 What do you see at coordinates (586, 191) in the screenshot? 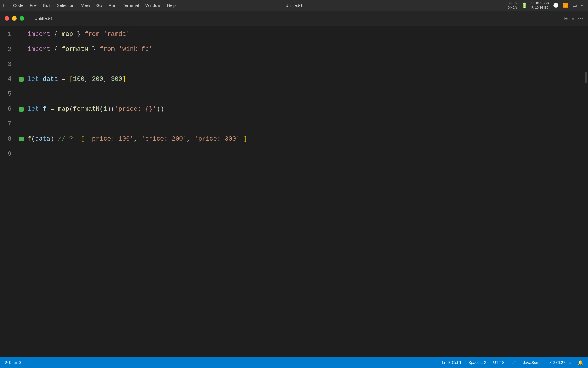
I see `scrollbar` at bounding box center [586, 191].